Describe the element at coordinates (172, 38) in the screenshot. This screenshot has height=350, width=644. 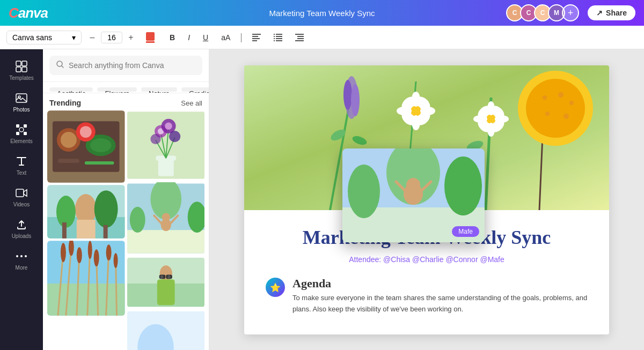
I see `bold-button: B` at that location.